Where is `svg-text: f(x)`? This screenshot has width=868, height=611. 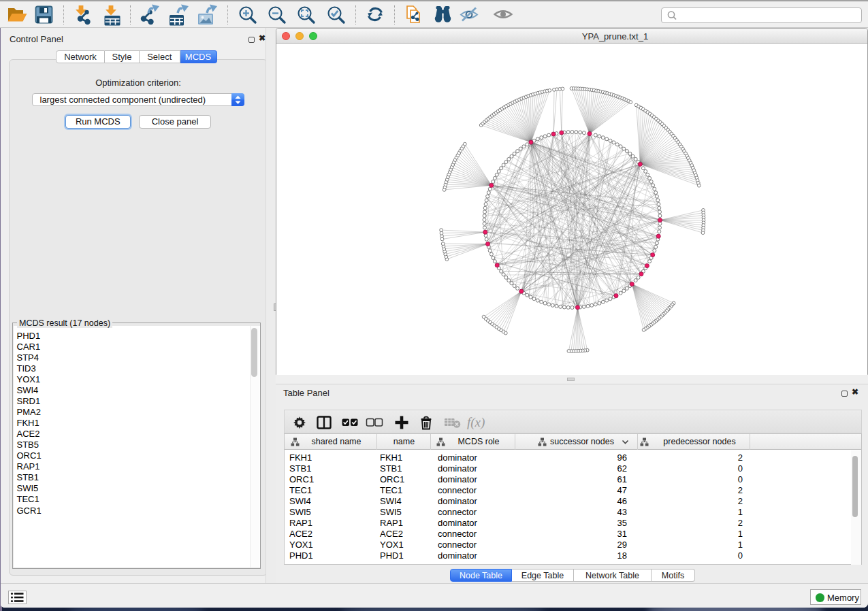
svg-text: f(x) is located at coordinates (476, 423).